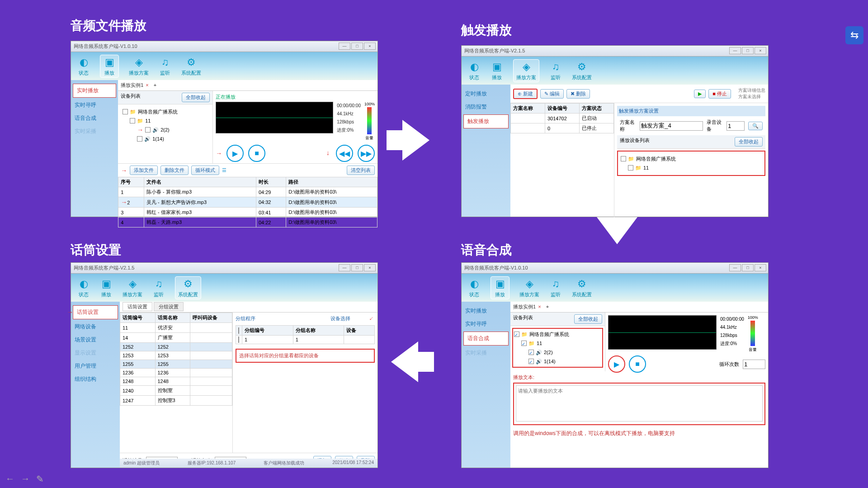  Describe the element at coordinates (486, 121) in the screenshot. I see `sidebar-trigger: 触发播放` at that location.